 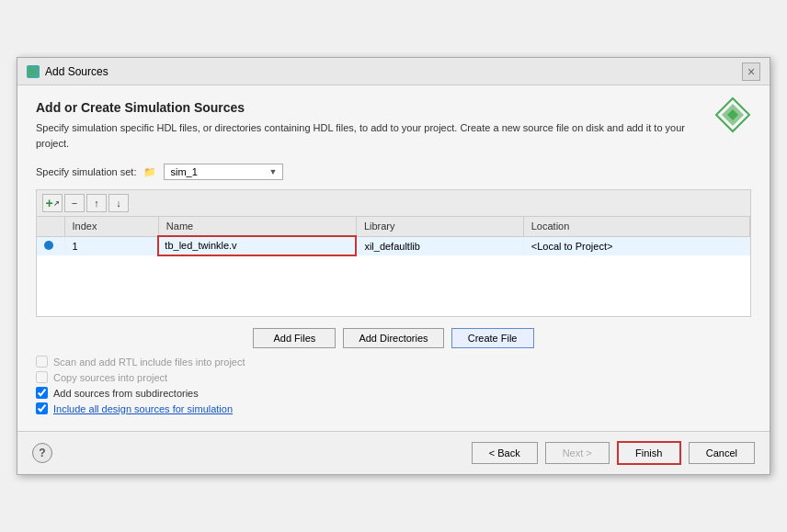 I want to click on sim-set-dropdown: sim_1 ▼, so click(x=223, y=172).